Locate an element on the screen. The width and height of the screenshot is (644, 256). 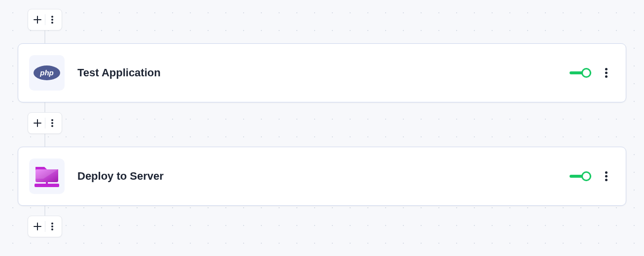
step-icon-wrap: php is located at coordinates (47, 73).